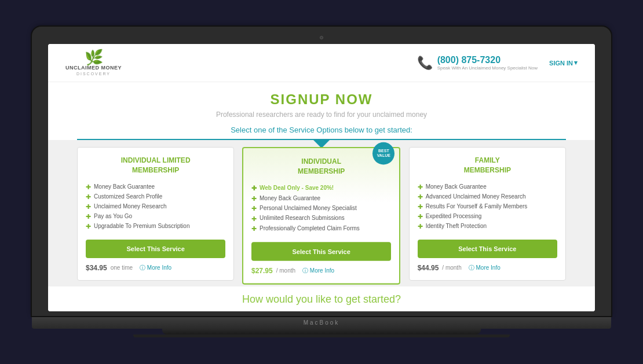 Image resolution: width=643 pixels, height=364 pixels. I want to click on dropdown-icon: ▾, so click(576, 62).